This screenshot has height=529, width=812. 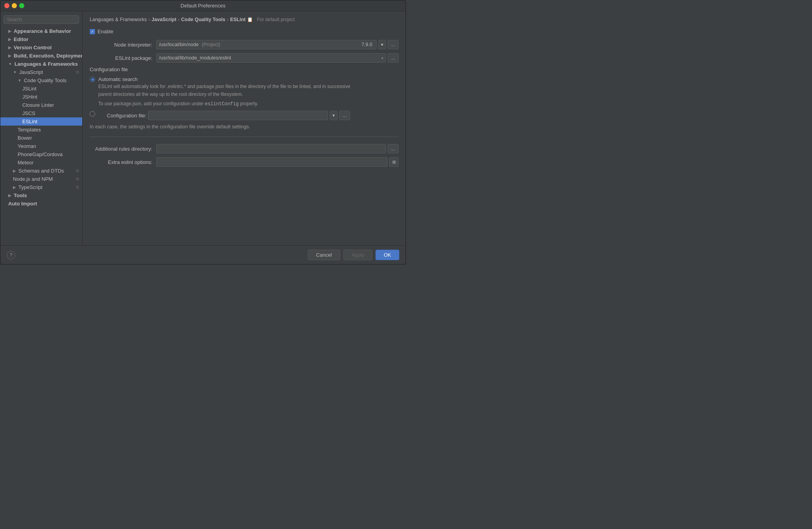 What do you see at coordinates (22, 5) in the screenshot?
I see `maximize-button` at bounding box center [22, 5].